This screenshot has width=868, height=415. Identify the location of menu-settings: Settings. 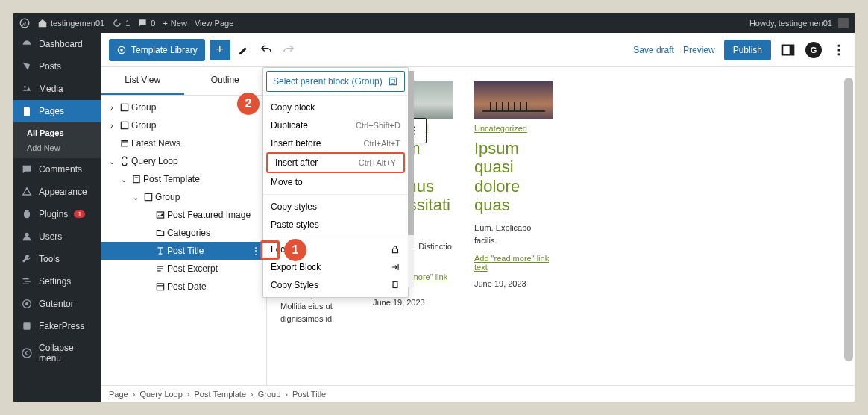
(57, 281).